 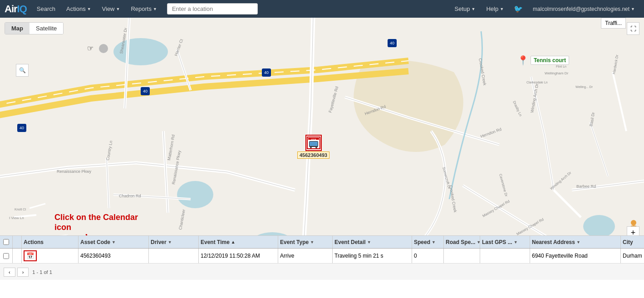 What do you see at coordinates (6, 256) in the screenshot?
I see `row-check-cell` at bounding box center [6, 256].